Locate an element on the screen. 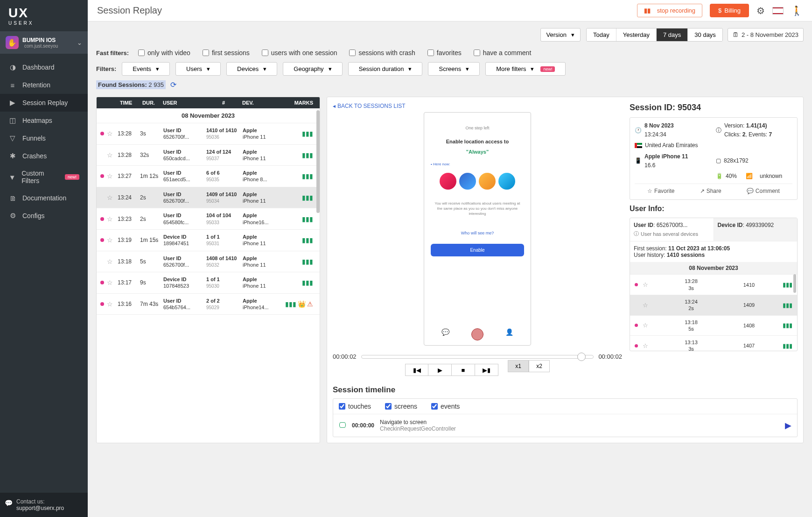  play-button: ▶ is located at coordinates (440, 370).